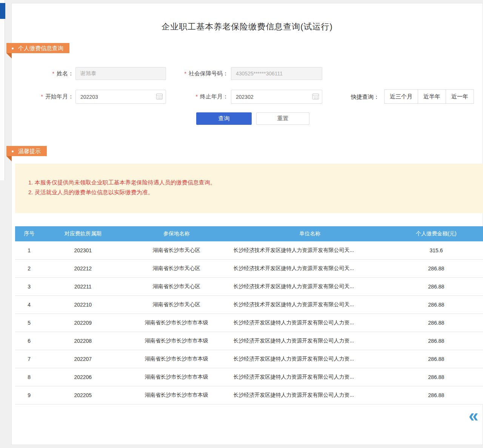 Image resolution: width=483 pixels, height=448 pixels. I want to click on start-date-input, so click(121, 97).